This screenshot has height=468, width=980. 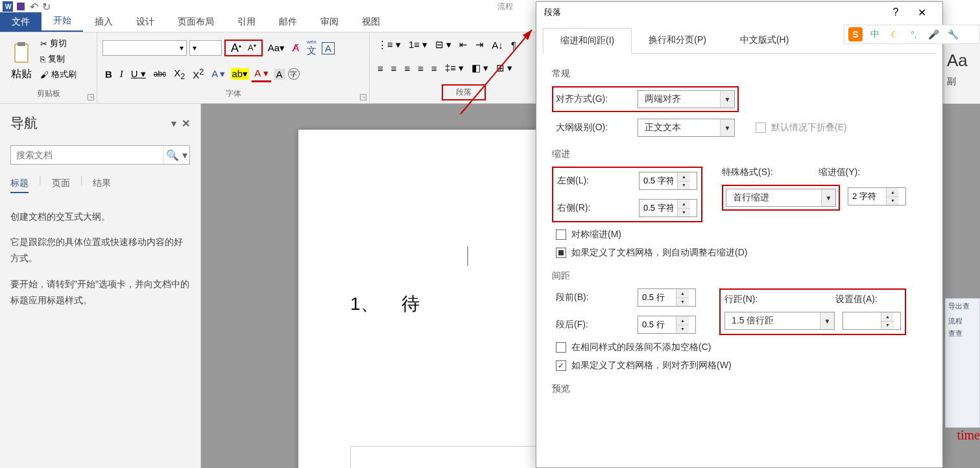 I want to click on indent-left-spinner: ▲▼, so click(x=668, y=181).